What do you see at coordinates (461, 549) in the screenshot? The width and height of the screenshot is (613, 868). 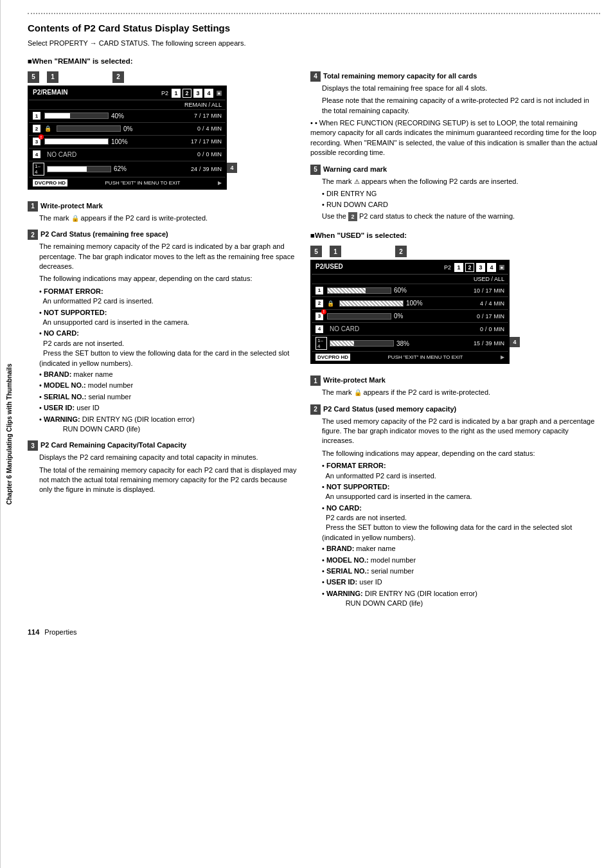 I see `used-bullet-brand: BRAND: maker name` at bounding box center [461, 549].